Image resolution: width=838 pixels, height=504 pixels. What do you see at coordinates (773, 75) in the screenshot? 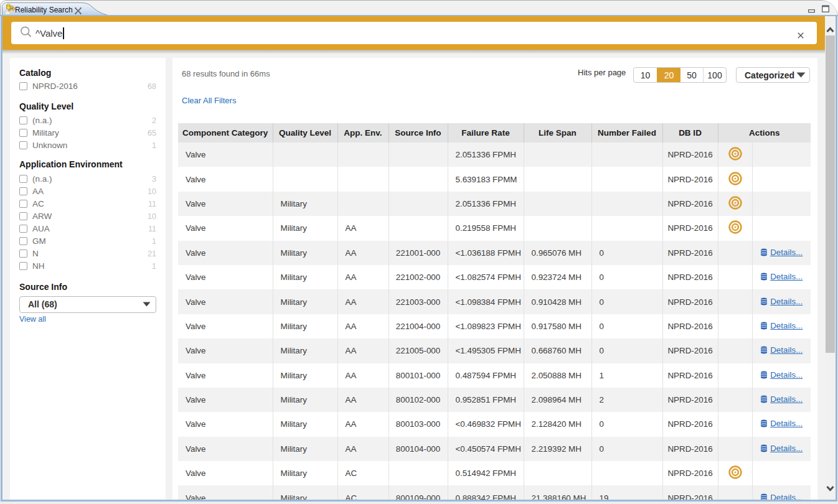
I see `view-mode-dropdown: Categorized` at bounding box center [773, 75].